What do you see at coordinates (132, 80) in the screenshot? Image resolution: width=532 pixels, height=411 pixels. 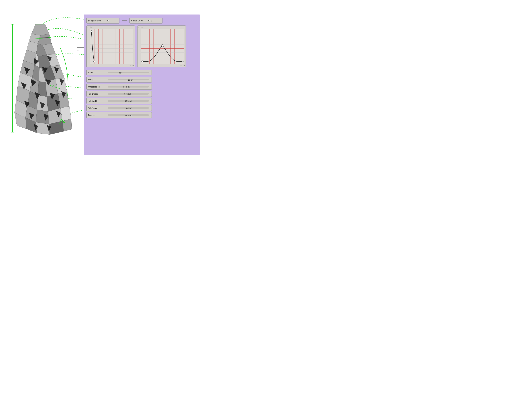 I see `param-dot-u_div` at bounding box center [132, 80].